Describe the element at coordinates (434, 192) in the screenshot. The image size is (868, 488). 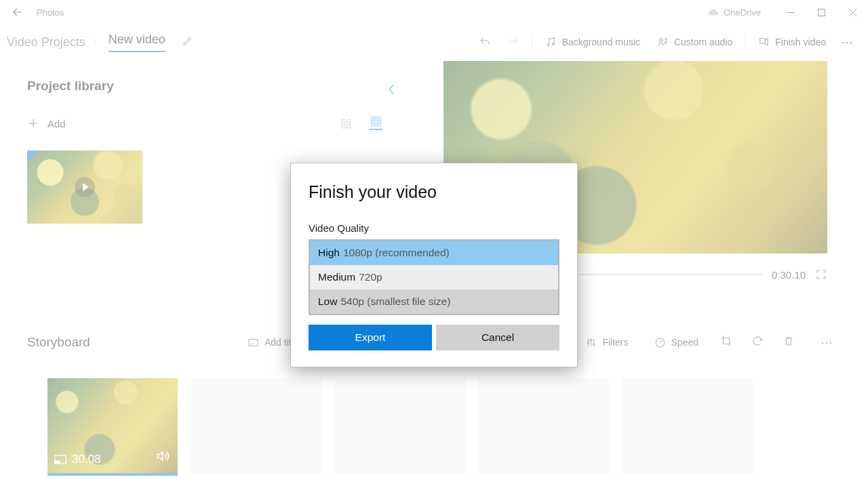
I see `dialog-title: Finish your video` at that location.